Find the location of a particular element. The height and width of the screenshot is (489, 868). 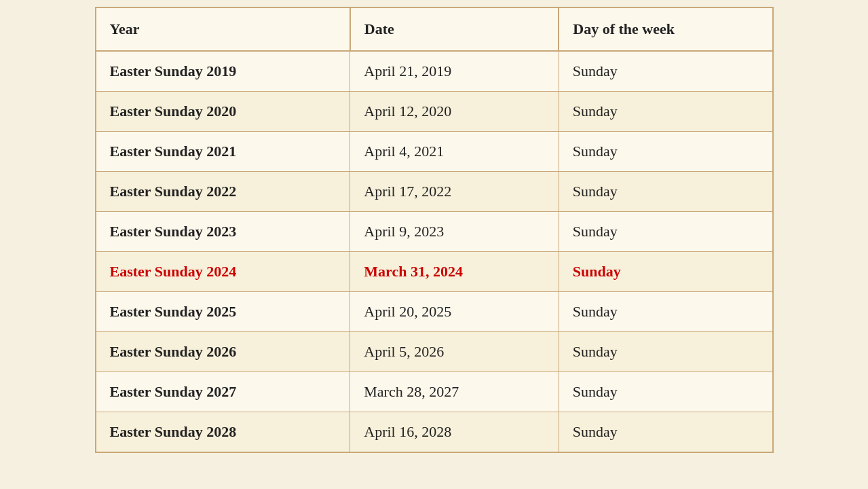

table-row: Easter Sunday 2027March 28, 2027Sunday is located at coordinates (434, 393).